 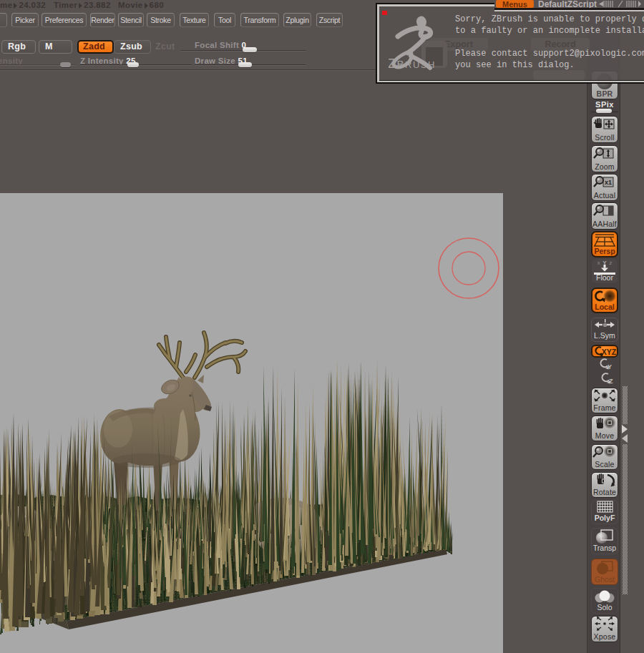 What do you see at coordinates (610, 352) in the screenshot?
I see `svg-text: XYZ` at bounding box center [610, 352].